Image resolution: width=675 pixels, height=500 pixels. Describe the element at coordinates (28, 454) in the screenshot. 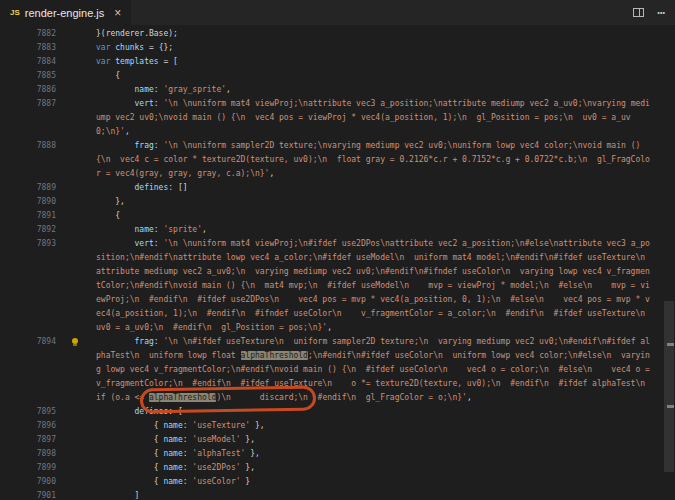

I see `line-number: 7898` at that location.